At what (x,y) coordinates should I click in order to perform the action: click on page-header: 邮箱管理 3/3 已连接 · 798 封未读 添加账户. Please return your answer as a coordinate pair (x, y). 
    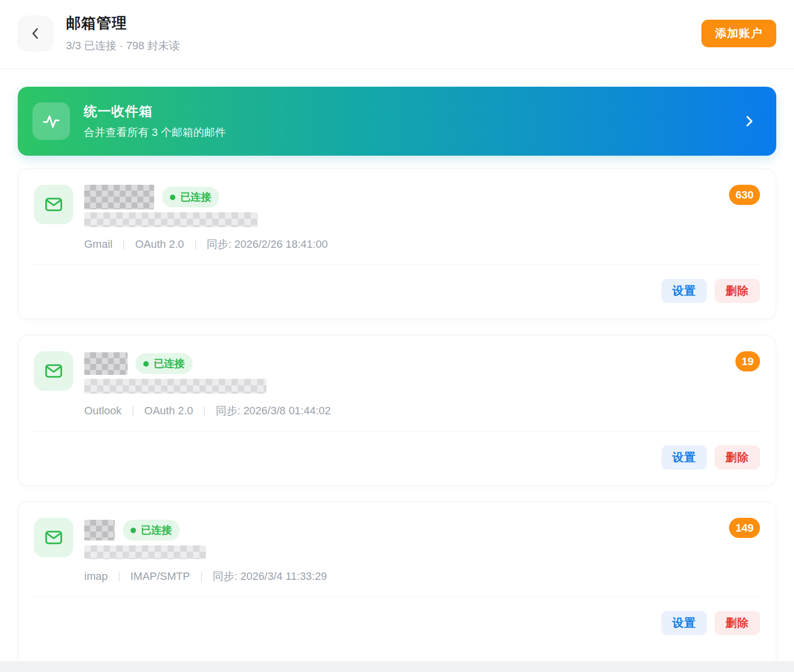
    Looking at the image, I should click on (397, 34).